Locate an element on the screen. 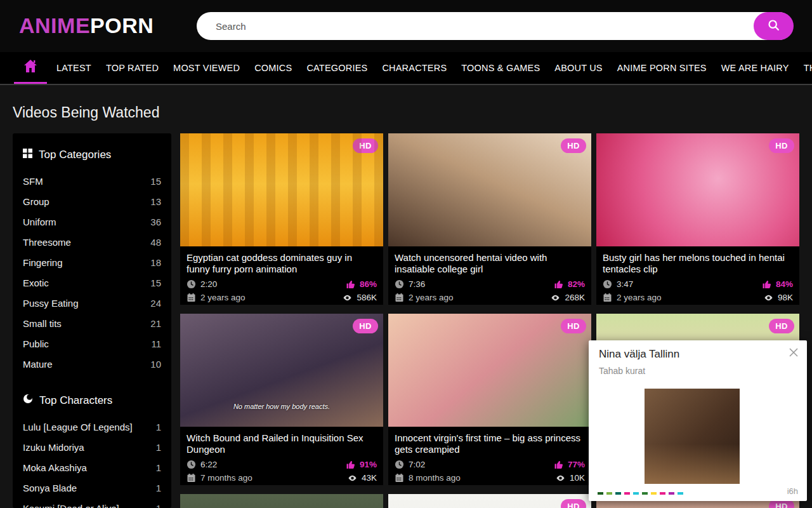 This screenshot has height=508, width=812. nav-item-we-are-hairy: WE ARE HAIRY is located at coordinates (755, 68).